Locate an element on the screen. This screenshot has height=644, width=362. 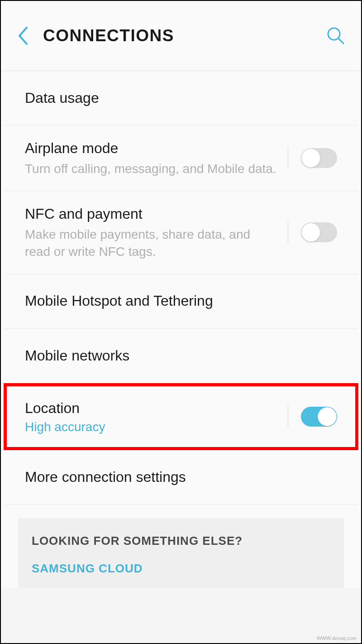
location-toggle is located at coordinates (319, 417).